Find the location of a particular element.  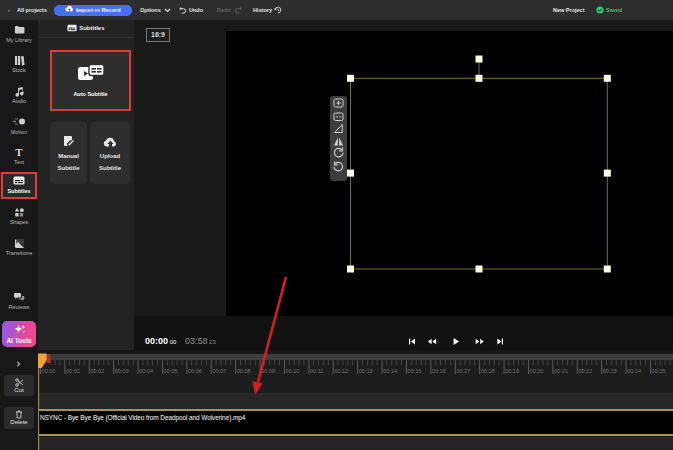

svg-text: 00:15 is located at coordinates (415, 371).